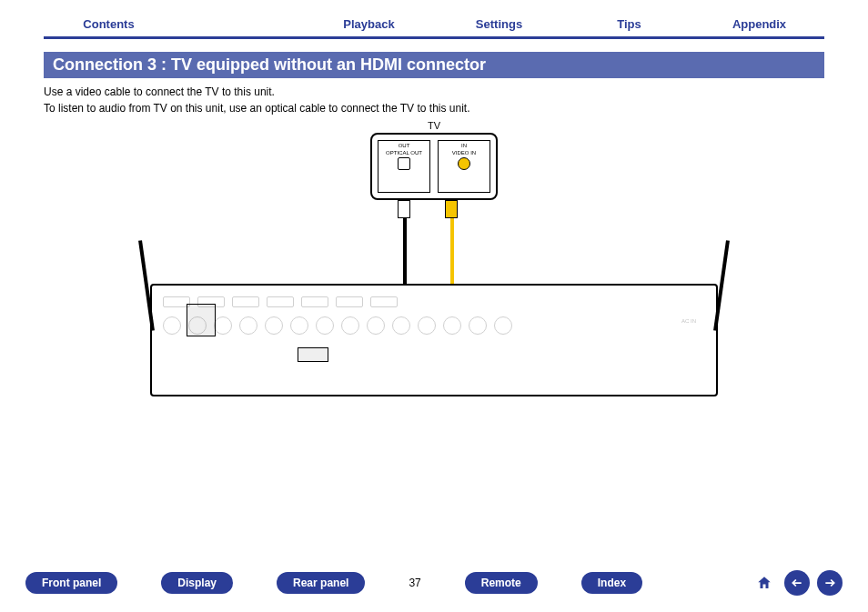  I want to click on tab-label: Appendix, so click(759, 24).